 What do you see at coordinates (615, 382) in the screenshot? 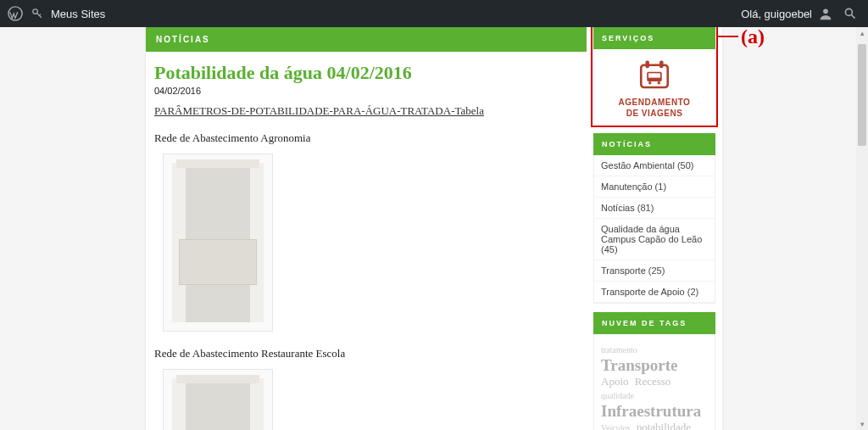
I see `tag-item: Apoio` at bounding box center [615, 382].